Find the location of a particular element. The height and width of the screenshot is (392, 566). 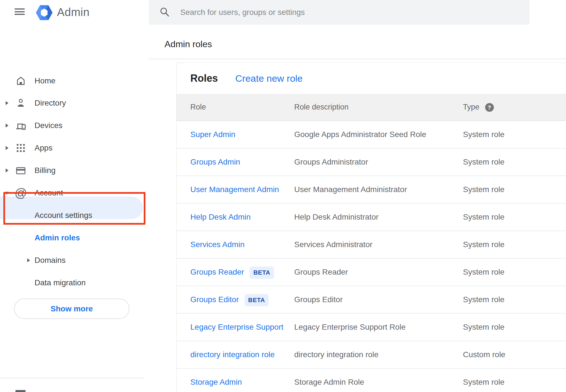

sidebar-item-apps: Apps is located at coordinates (72, 148).